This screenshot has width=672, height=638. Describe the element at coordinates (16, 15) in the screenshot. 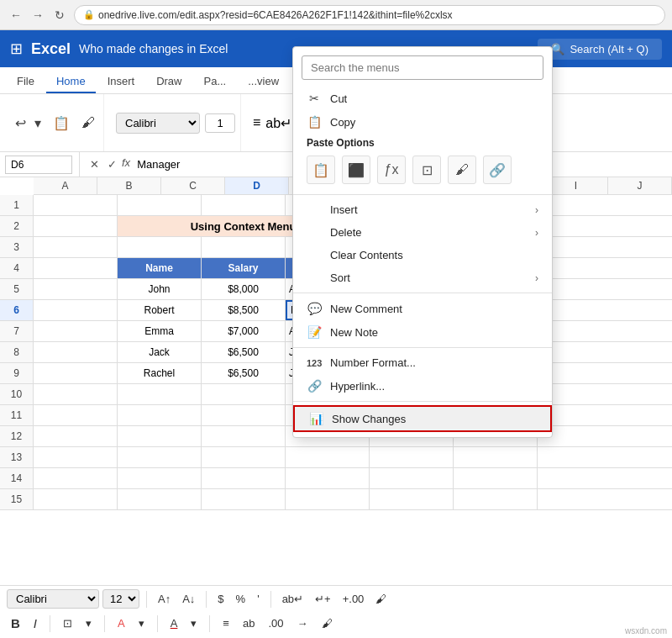

I see `back-button: ←` at that location.